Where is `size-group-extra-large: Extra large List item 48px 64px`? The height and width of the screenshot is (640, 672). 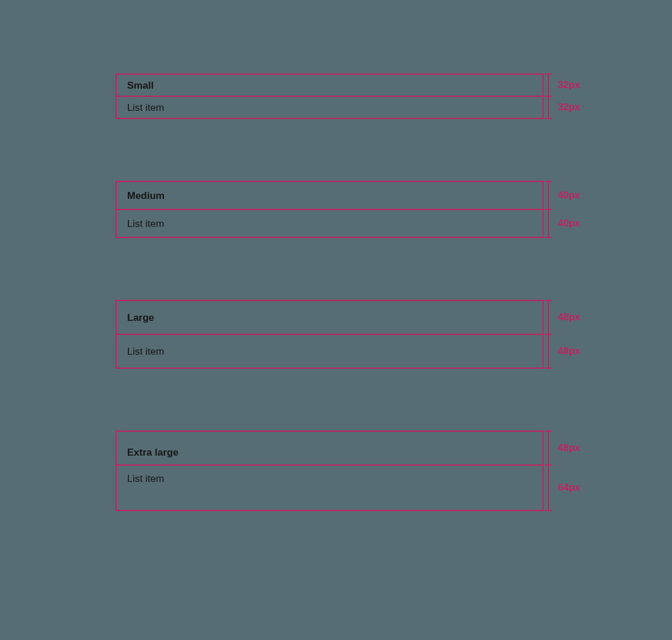 size-group-extra-large: Extra large List item 48px 64px is located at coordinates (355, 471).